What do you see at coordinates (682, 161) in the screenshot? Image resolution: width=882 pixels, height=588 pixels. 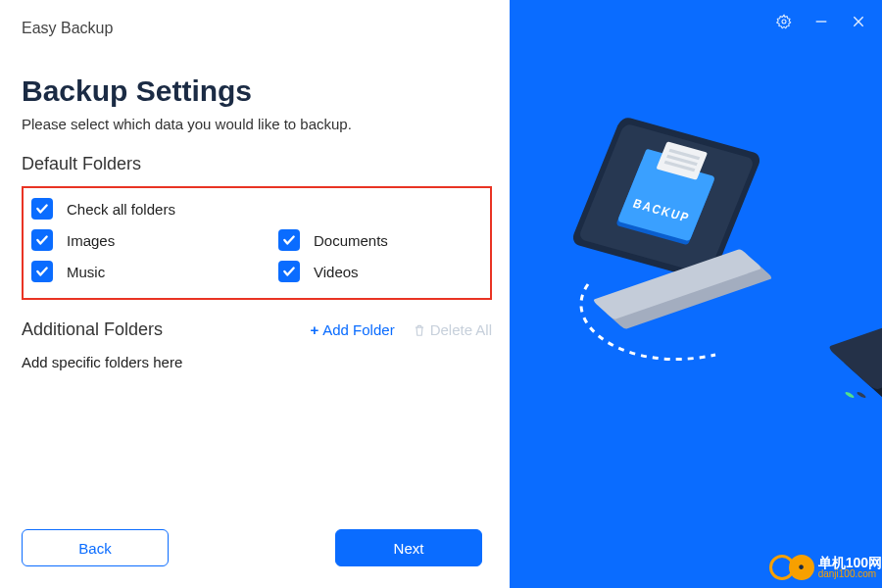 I see `paper-icon` at bounding box center [682, 161].